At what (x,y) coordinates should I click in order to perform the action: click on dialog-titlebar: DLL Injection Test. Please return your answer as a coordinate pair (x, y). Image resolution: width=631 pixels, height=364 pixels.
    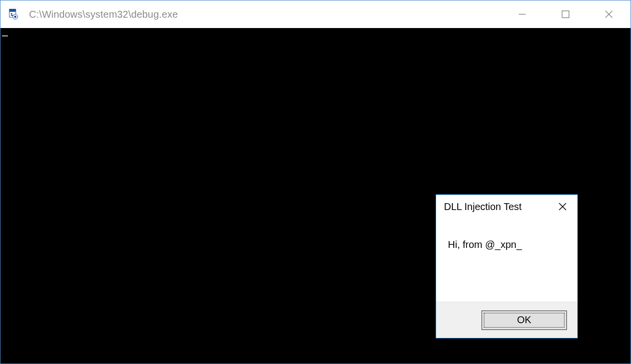
    Looking at the image, I should click on (507, 207).